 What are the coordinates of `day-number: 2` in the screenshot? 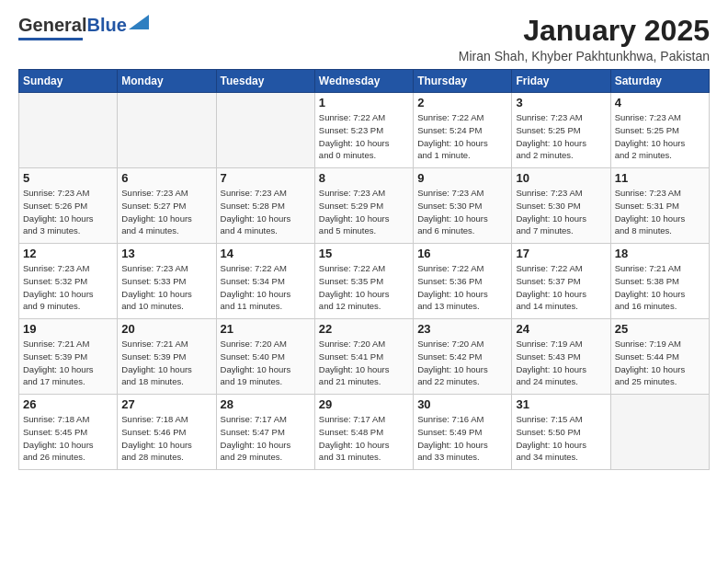 It's located at (462, 103).